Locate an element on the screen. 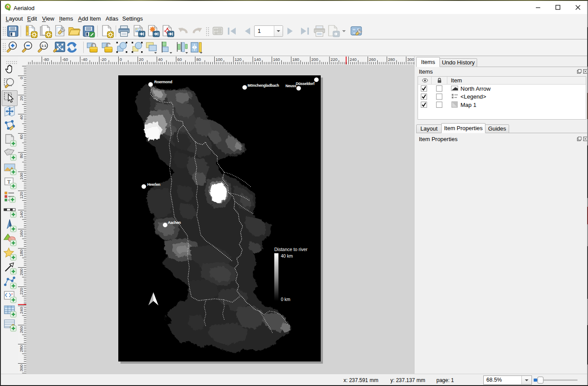  svg-text: -60 is located at coordinates (65, 60).